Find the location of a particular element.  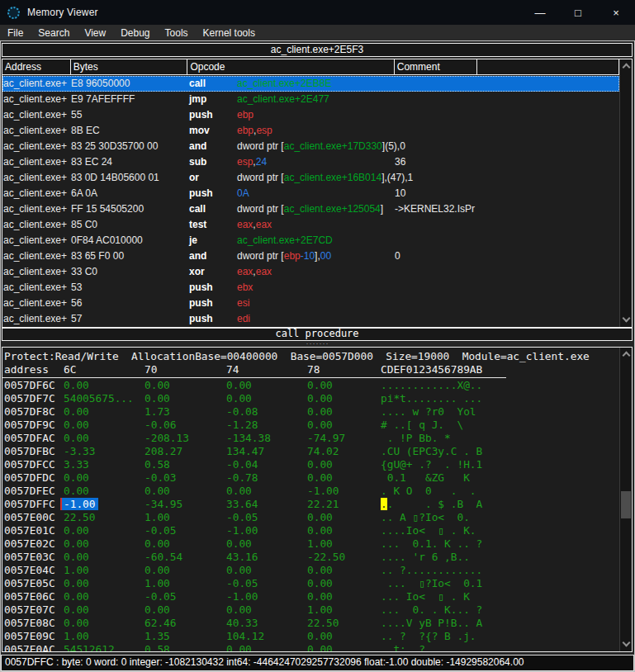

menu-item-file: File is located at coordinates (15, 33).